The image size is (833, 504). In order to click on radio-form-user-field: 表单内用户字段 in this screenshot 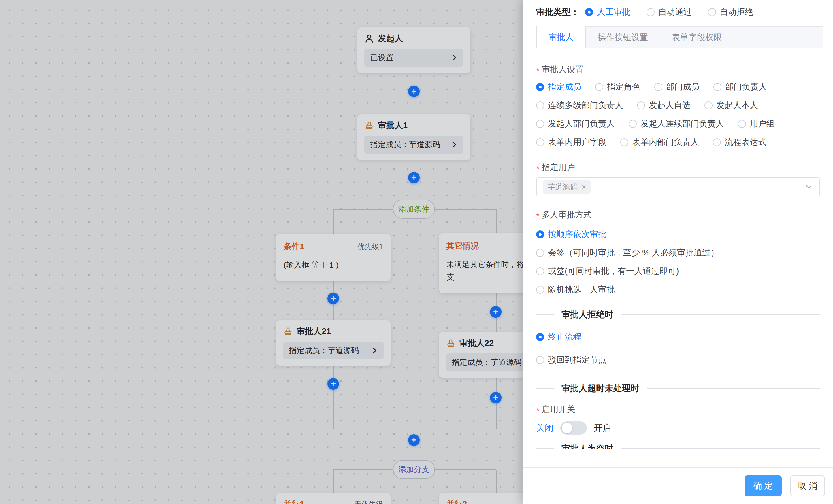, I will do `click(571, 142)`.